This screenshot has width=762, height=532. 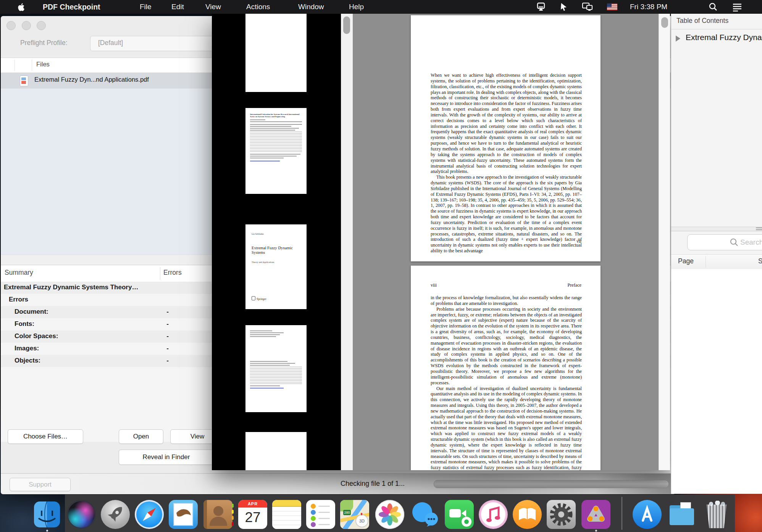 I want to click on display-icon, so click(x=541, y=8).